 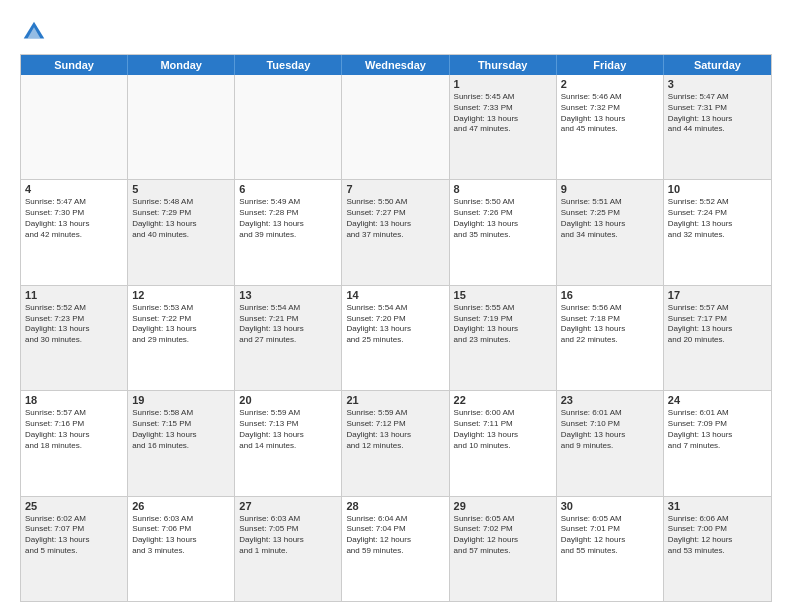 I want to click on day-cell-21: 21Sunrise: 5:59 AM Sunset: 7:12 PM Dayli…, so click(x=396, y=443).